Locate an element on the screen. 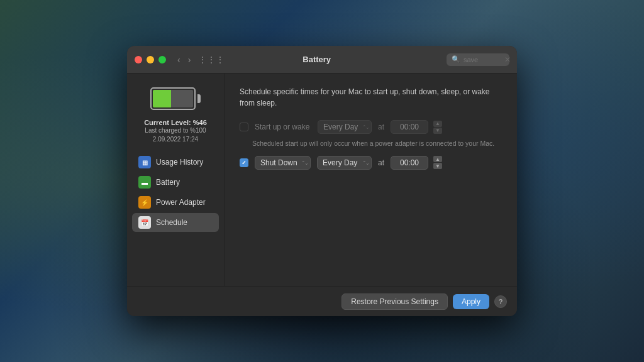  startup-row: Start up or wake Every Day at ▲ ▼ is located at coordinates (371, 127).